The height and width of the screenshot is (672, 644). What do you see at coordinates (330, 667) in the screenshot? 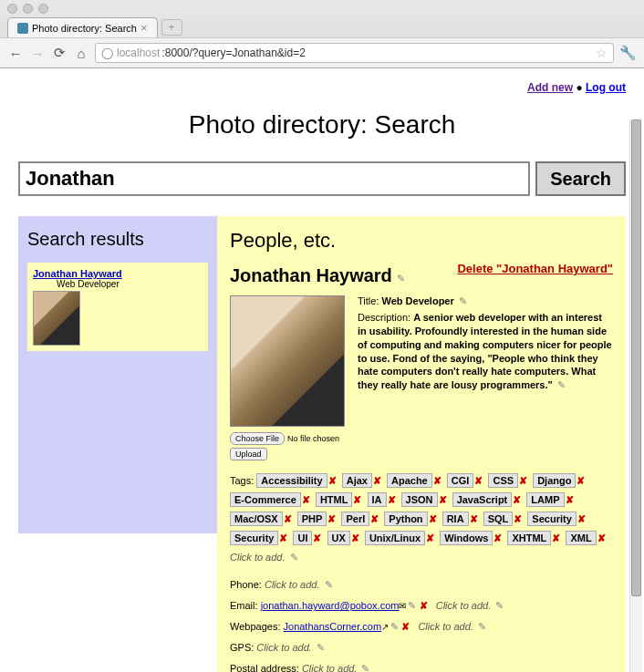
I see `postal-add: Click to add.` at bounding box center [330, 667].